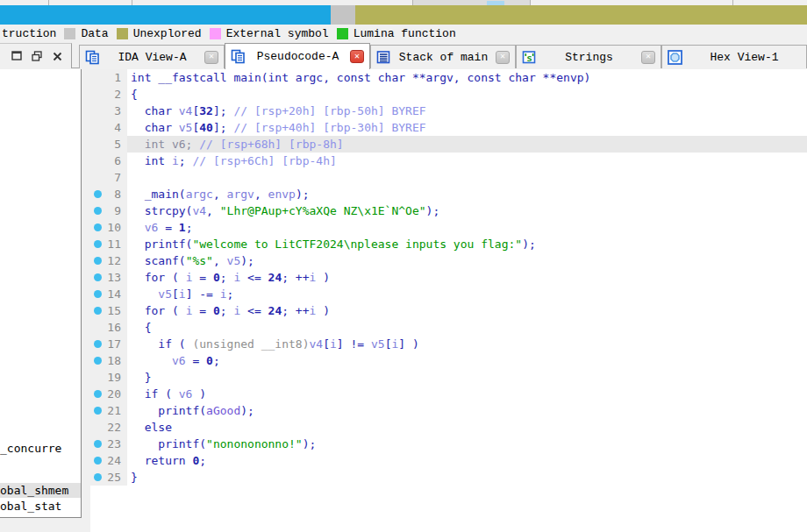  Describe the element at coordinates (467, 77) in the screenshot. I see `code-text: int __fastcall main(int argc, const char…` at that location.